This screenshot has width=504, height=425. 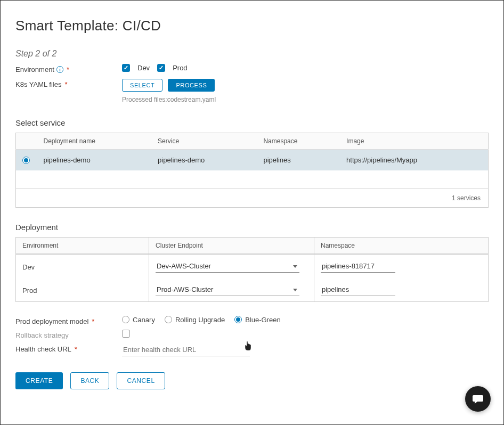 What do you see at coordinates (252, 198) in the screenshot?
I see `service-table-footer: 1 services` at bounding box center [252, 198].